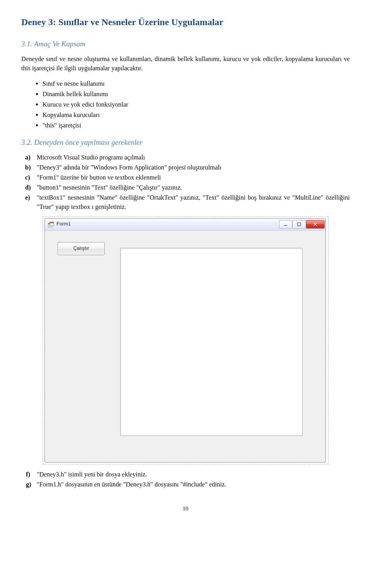 The width and height of the screenshot is (371, 588). What do you see at coordinates (81, 249) in the screenshot?
I see `calistir-button: Çalıştır` at bounding box center [81, 249].